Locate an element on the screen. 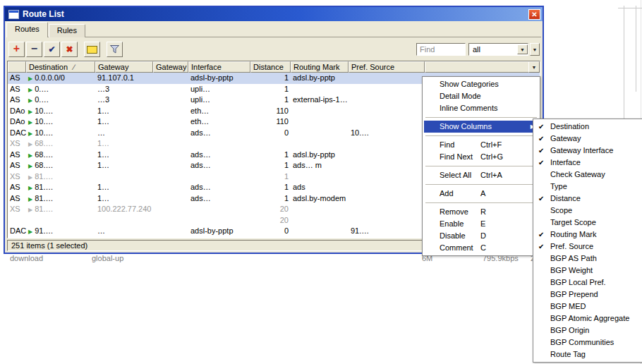  enable-button: ✔ is located at coordinates (52, 49).